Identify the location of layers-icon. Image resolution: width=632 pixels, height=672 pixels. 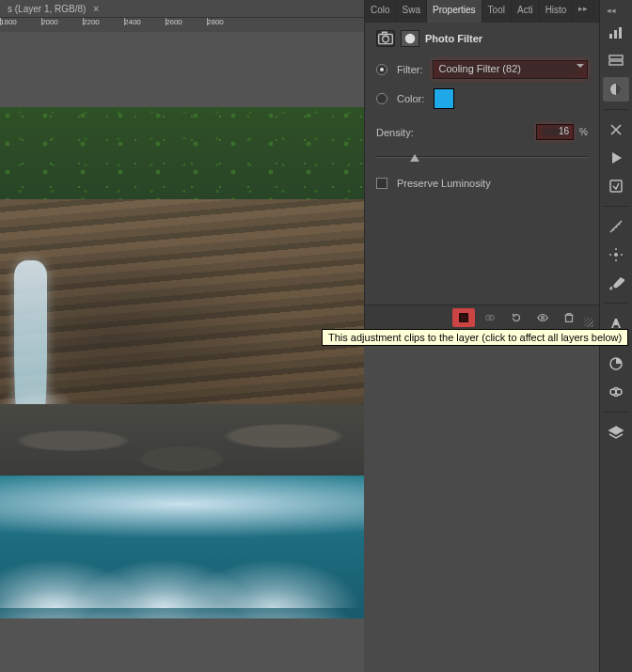
(616, 432).